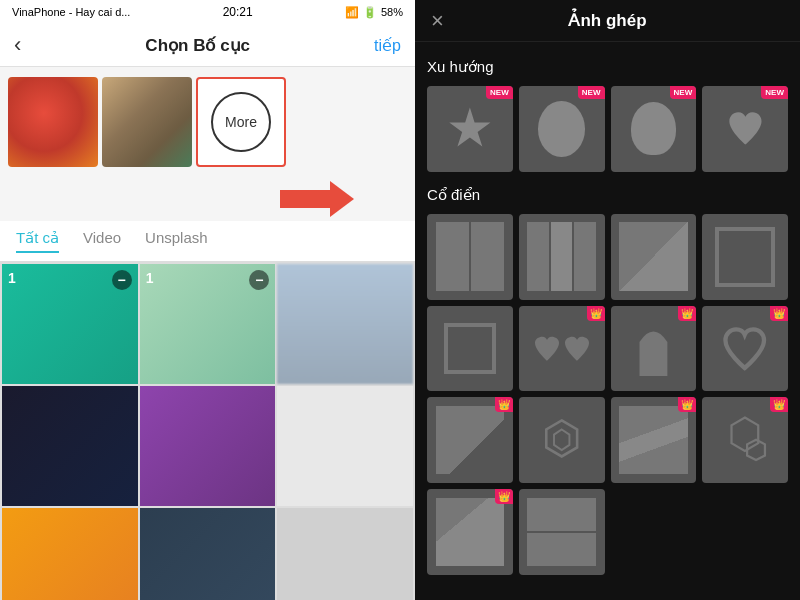 The width and height of the screenshot is (800, 600). I want to click on template-frame, so click(745, 257).